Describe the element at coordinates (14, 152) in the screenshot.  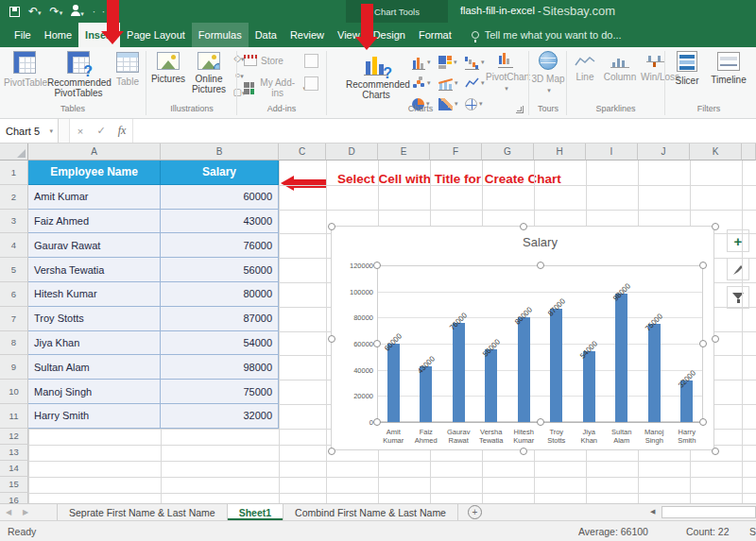
I see `select-all-corner` at that location.